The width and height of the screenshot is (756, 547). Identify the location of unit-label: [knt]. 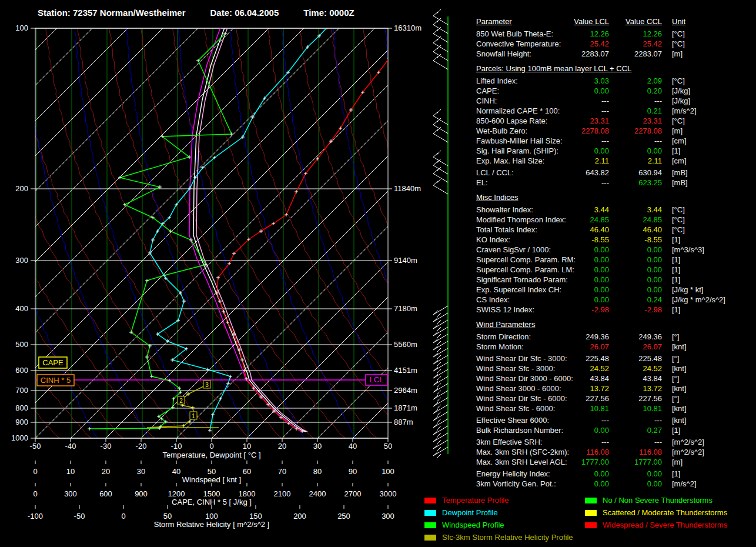
(707, 420).